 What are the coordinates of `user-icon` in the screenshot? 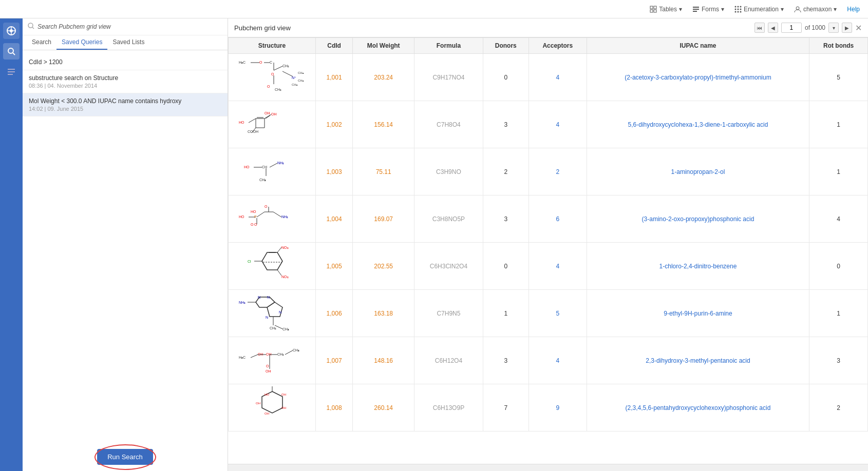 It's located at (798, 9).